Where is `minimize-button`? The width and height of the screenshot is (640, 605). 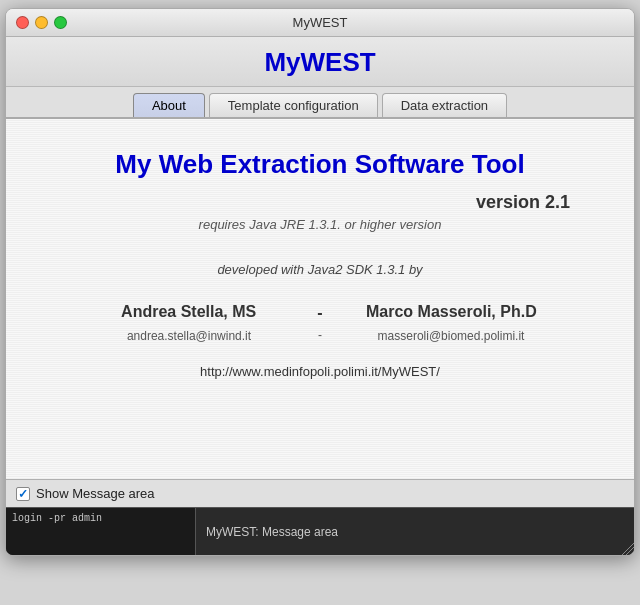
minimize-button is located at coordinates (42, 22).